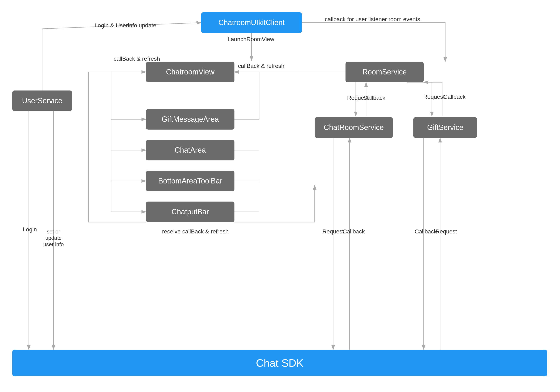 This screenshot has height=392, width=560. Describe the element at coordinates (280, 363) in the screenshot. I see `chat-sdk-node: Chat SDK` at that location.